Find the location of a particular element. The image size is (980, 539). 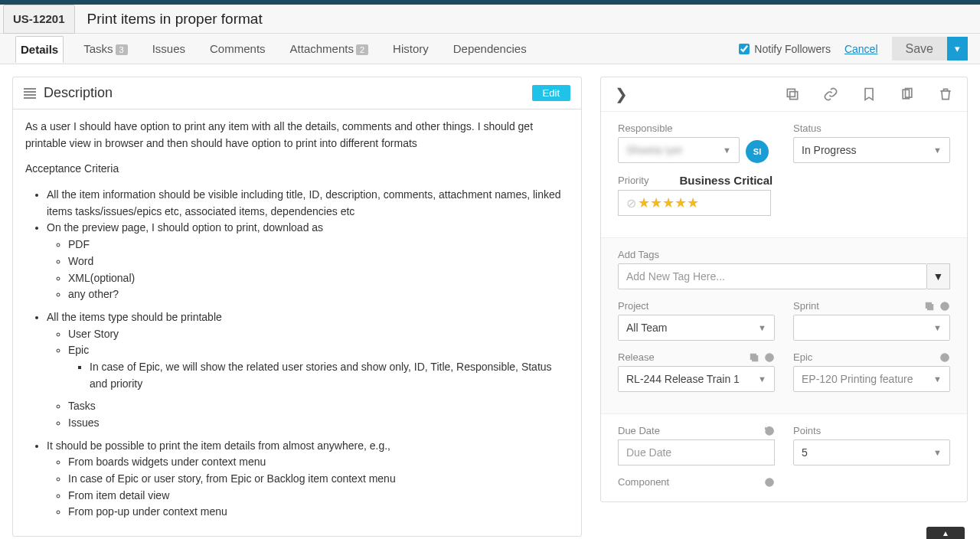

reset-icon is located at coordinates (769, 431).